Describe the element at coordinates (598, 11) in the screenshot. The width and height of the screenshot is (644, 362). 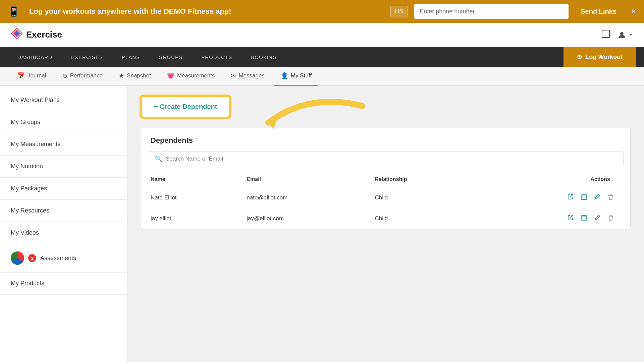
I see `send-links-button: Send Links` at that location.